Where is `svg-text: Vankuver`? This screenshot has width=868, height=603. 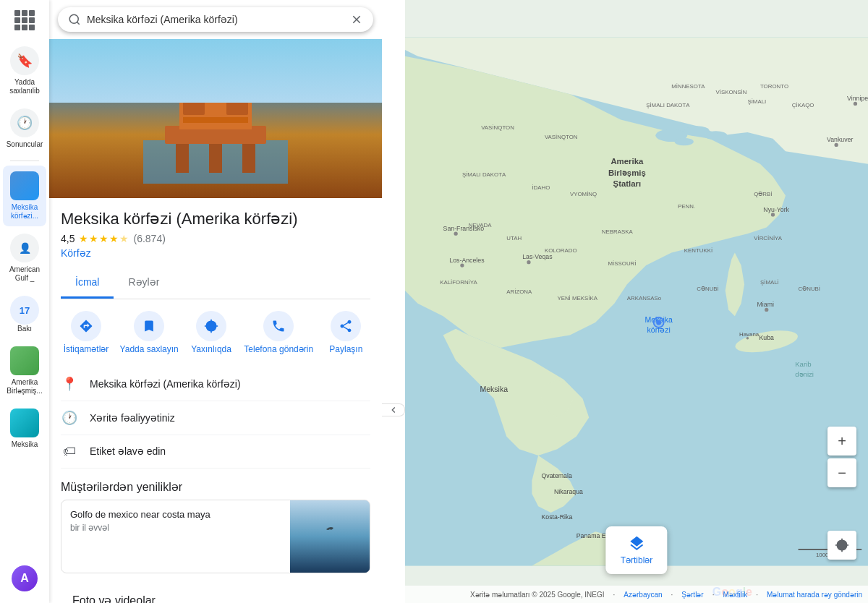
svg-text: Vankuver is located at coordinates (840, 140).